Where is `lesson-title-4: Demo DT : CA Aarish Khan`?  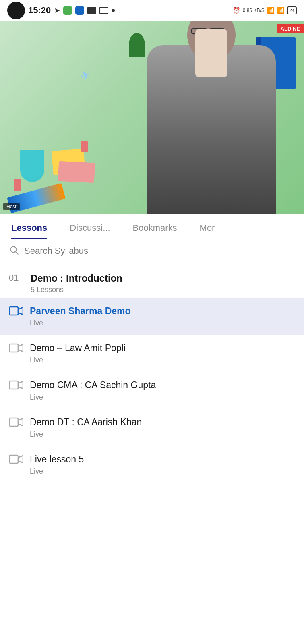 lesson-title-4: Demo DT : CA Aarish Khan is located at coordinates (86, 422).